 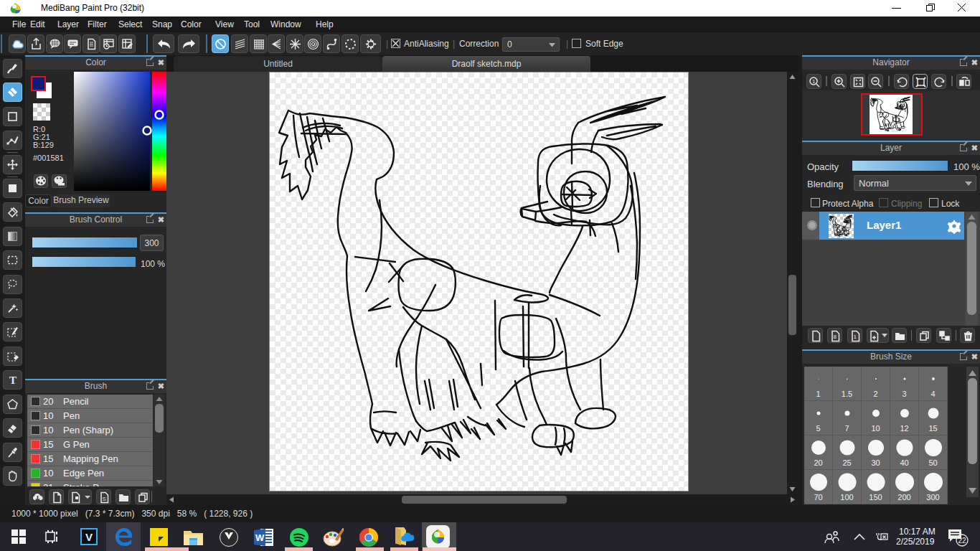 I want to click on svg-text: S, so click(x=105, y=499).